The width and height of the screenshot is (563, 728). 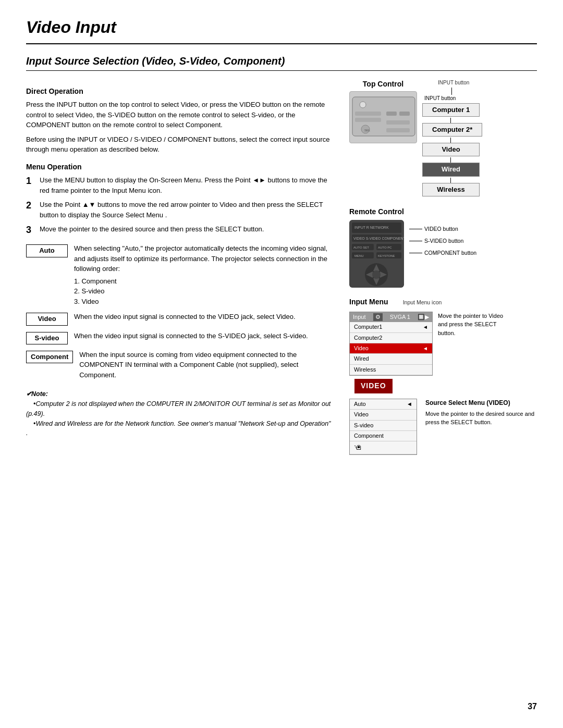 I want to click on input-menu-row-3: Wired, so click(x=391, y=359).